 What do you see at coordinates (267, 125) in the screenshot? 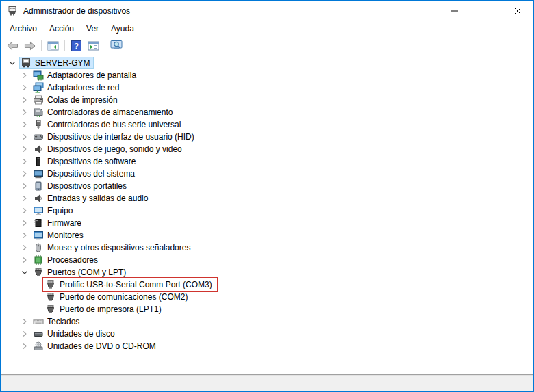
I see `tree-item: Controladoras de bus serie universal` at bounding box center [267, 125].